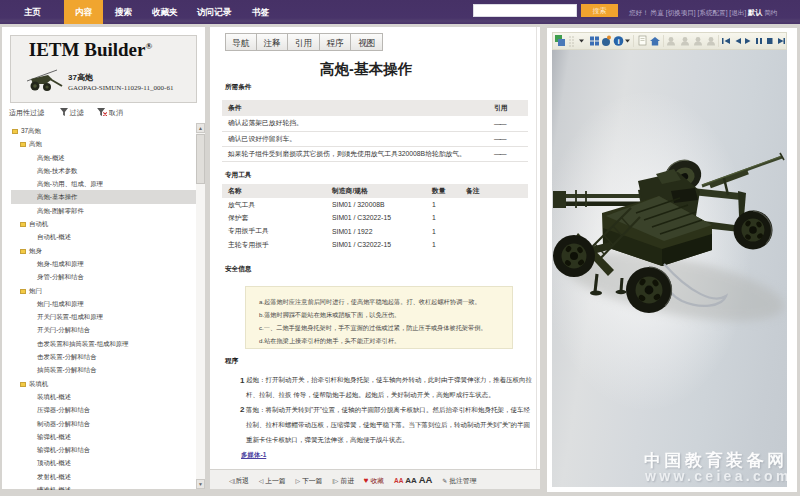 This screenshot has width=800, height=496. What do you see at coordinates (618, 42) in the screenshot?
I see `svg-text: i` at bounding box center [618, 42].